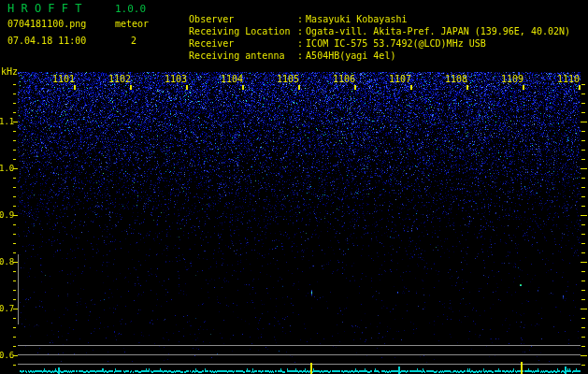 This screenshot has width=588, height=374. What do you see at coordinates (398, 79) in the screenshot?
I see `time-axis-label: 1107` at bounding box center [398, 79].